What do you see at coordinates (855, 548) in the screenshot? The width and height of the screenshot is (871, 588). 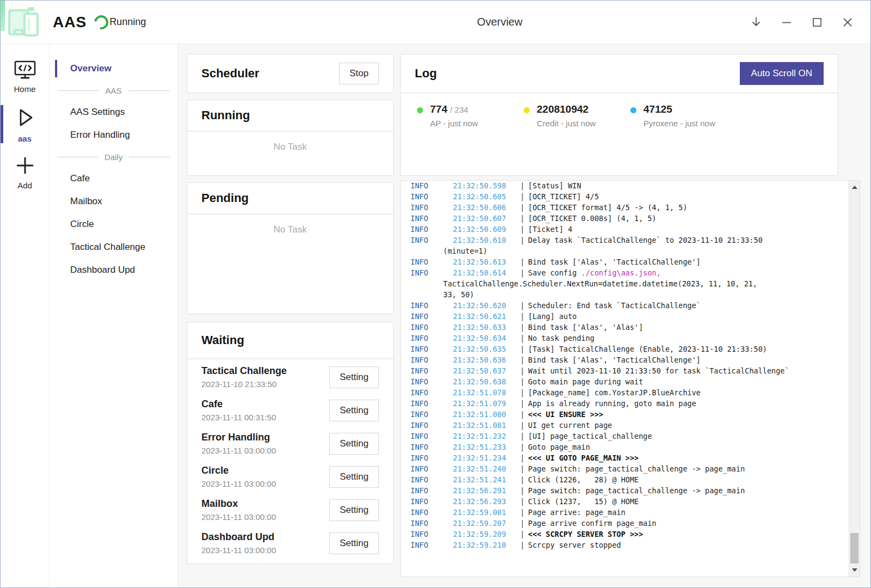 I see `scrollbar-thumb` at bounding box center [855, 548].